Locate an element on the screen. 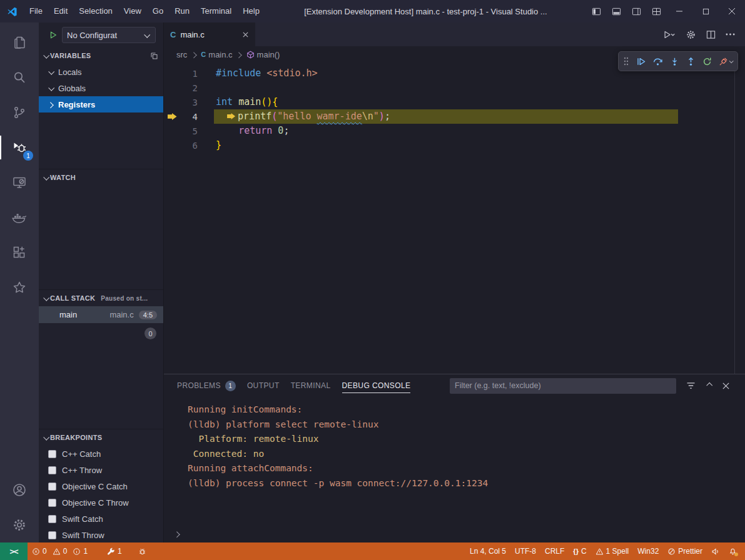 The height and width of the screenshot is (560, 745). watch-header: WATCH is located at coordinates (101, 178).